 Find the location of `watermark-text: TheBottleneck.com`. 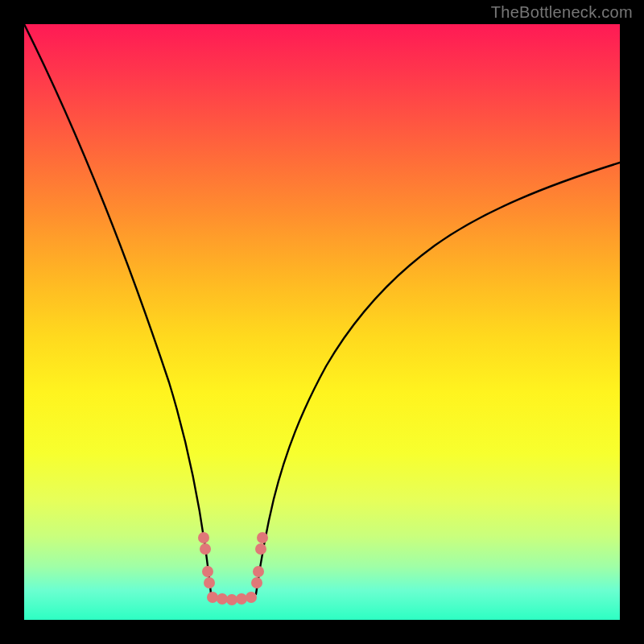

watermark-text: TheBottleneck.com is located at coordinates (562, 13).